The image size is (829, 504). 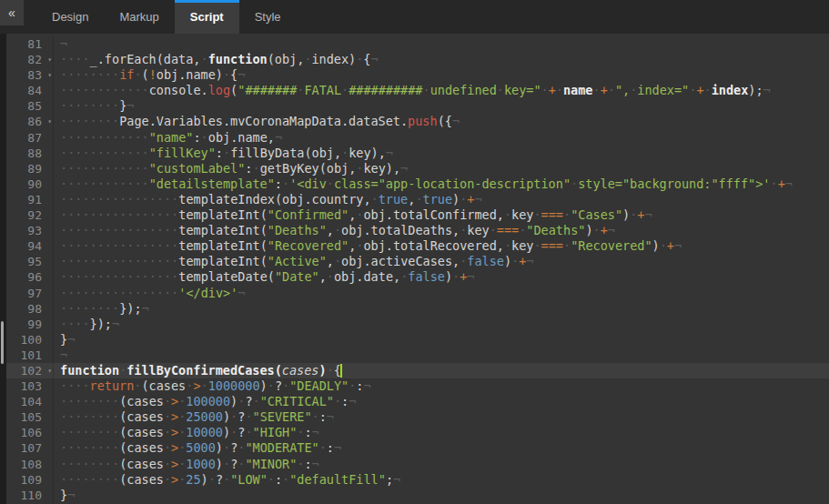 What do you see at coordinates (418, 215) in the screenshot?
I see `code-line: 92················templateInt("Confirmed…` at bounding box center [418, 215].